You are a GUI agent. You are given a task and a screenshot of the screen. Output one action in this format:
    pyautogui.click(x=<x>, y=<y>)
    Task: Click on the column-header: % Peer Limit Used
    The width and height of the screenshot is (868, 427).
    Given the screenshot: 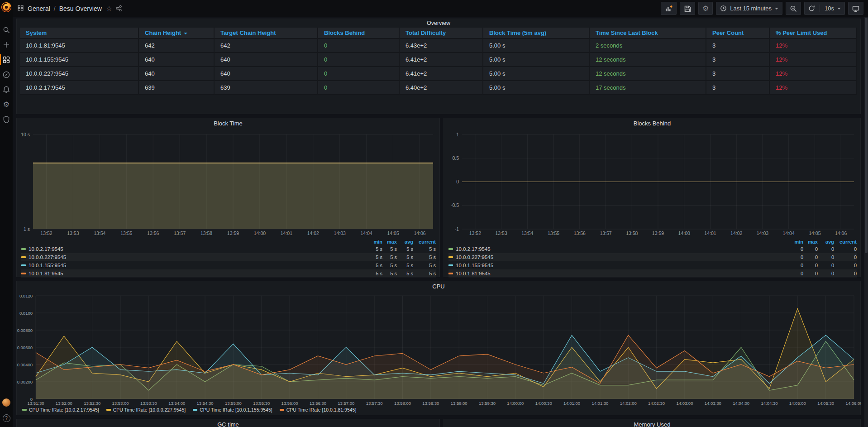 What is the action you would take?
    pyautogui.click(x=814, y=34)
    